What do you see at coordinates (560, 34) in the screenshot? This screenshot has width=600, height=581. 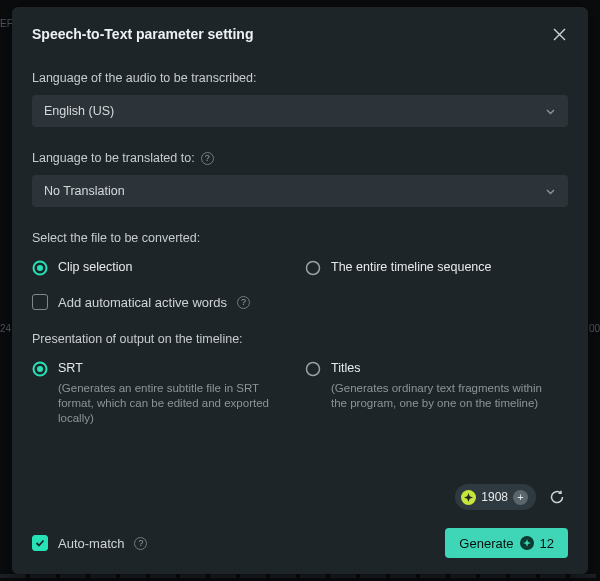 I see `close-icon` at bounding box center [560, 34].